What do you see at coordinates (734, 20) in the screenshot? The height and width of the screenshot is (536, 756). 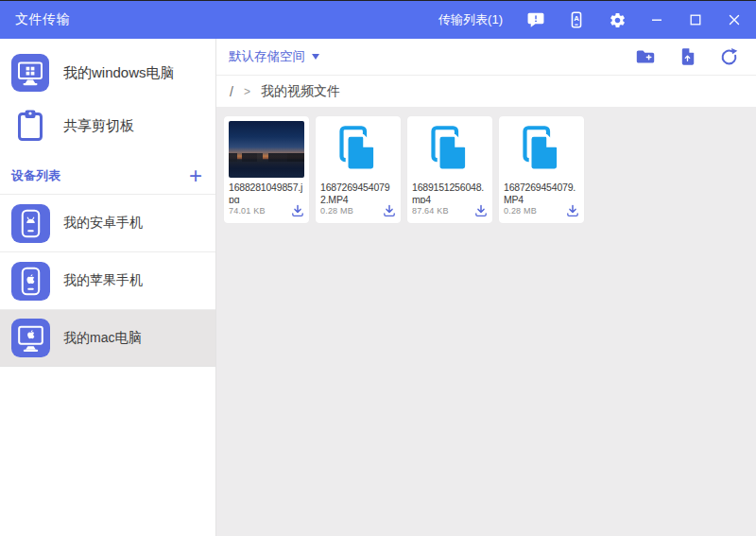 I see `close-button` at bounding box center [734, 20].